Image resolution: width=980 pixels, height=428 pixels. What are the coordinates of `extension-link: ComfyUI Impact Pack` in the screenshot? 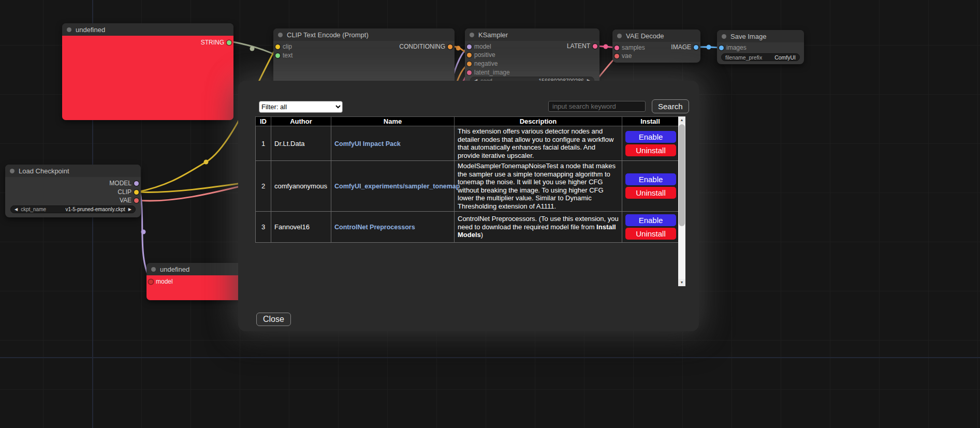 It's located at (368, 144).